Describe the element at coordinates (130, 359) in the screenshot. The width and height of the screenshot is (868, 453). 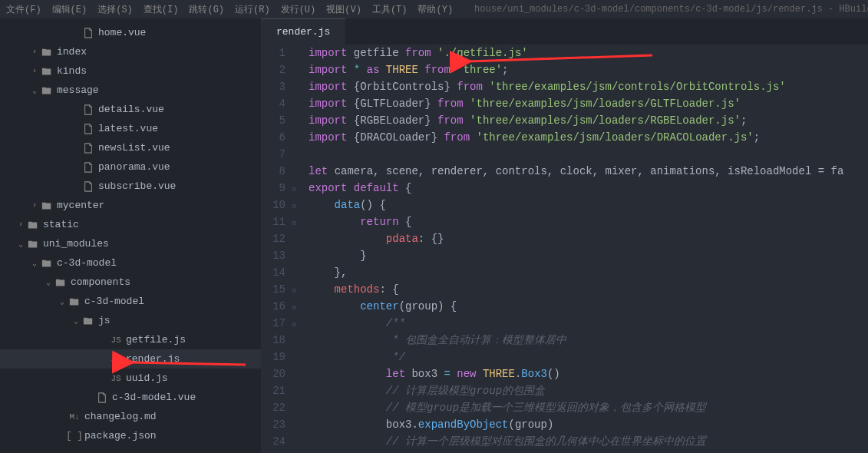
I see `tree-item-render-js: JSrender.js` at that location.